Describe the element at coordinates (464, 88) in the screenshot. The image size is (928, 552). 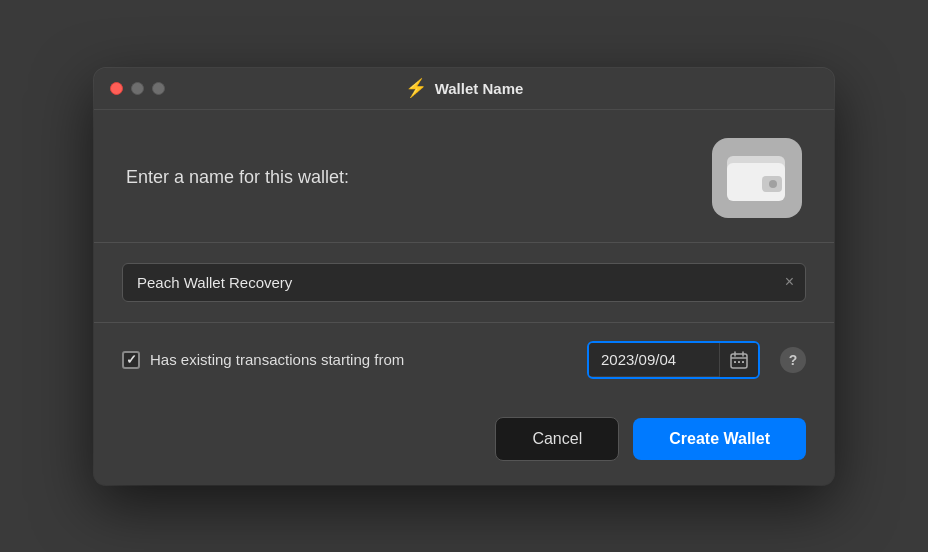
I see `title-bar-center: ⚡ Wallet Name` at that location.